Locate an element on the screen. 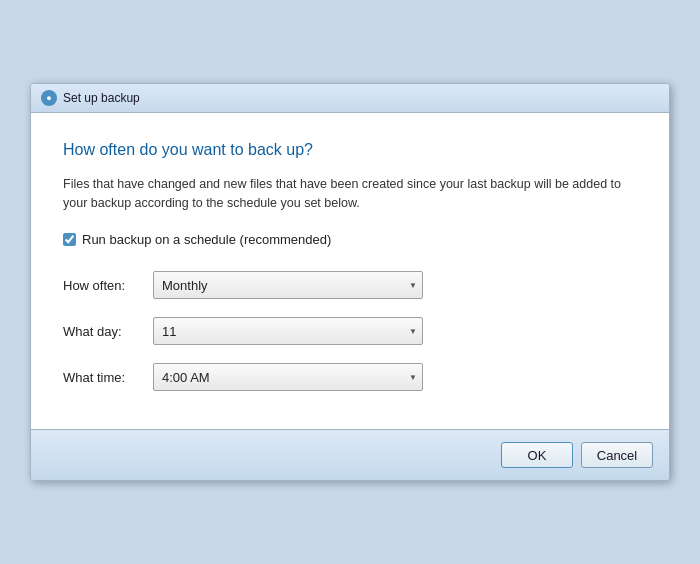  bottom-bar: OK Cancel is located at coordinates (350, 454).